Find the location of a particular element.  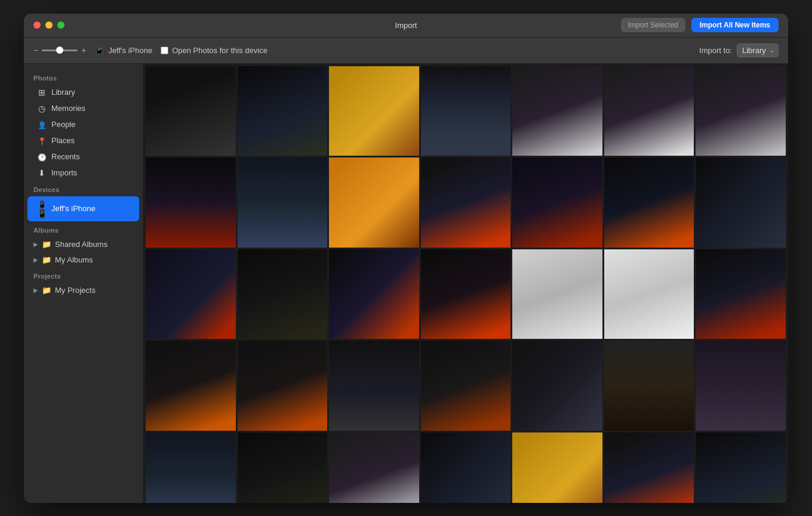

imports-icon is located at coordinates (42, 173).